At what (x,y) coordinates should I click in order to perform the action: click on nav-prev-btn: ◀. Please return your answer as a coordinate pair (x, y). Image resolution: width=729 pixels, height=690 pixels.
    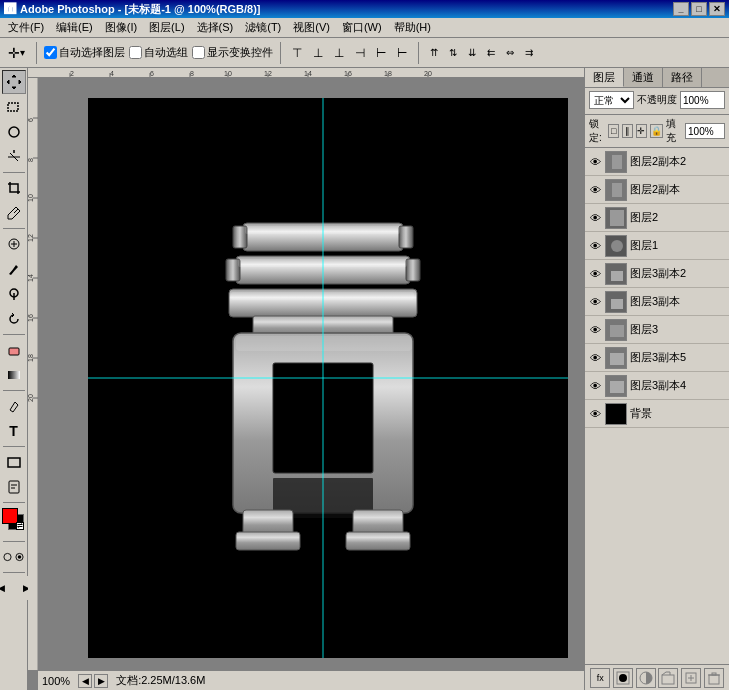
    Looking at the image, I should click on (85, 681).